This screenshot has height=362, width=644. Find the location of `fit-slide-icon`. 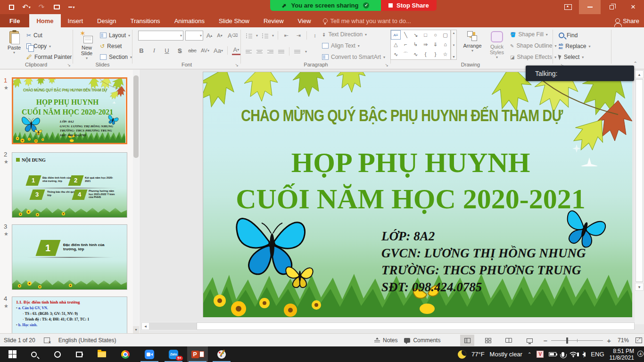

fit-slide-icon is located at coordinates (639, 340).